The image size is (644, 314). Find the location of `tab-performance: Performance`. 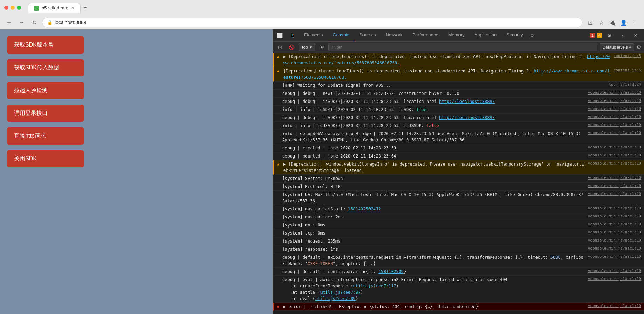

tab-performance: Performance is located at coordinates (425, 35).